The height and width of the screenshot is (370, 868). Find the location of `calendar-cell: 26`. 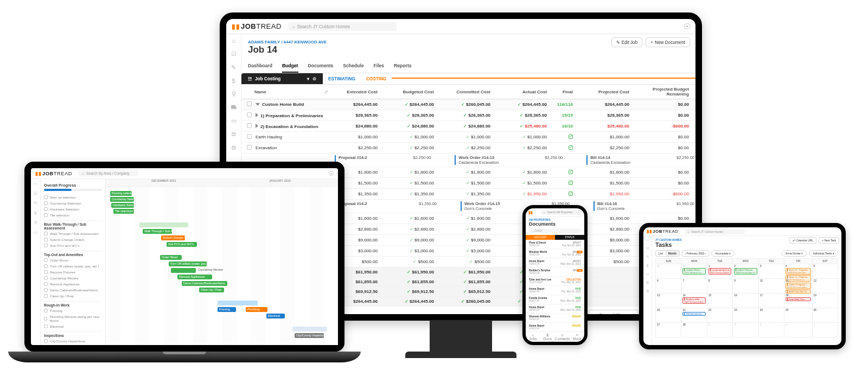

calendar-cell: 26 is located at coordinates (826, 316).